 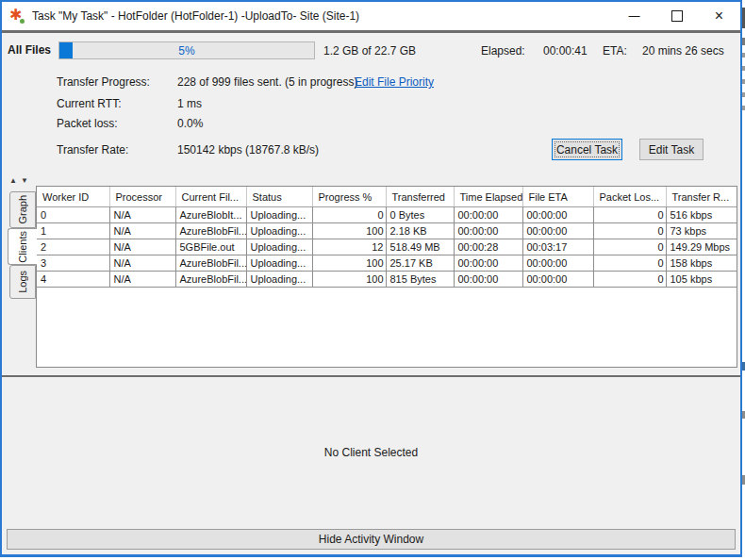 What do you see at coordinates (587, 149) in the screenshot?
I see `cancel-task-button: Cancel Task` at bounding box center [587, 149].